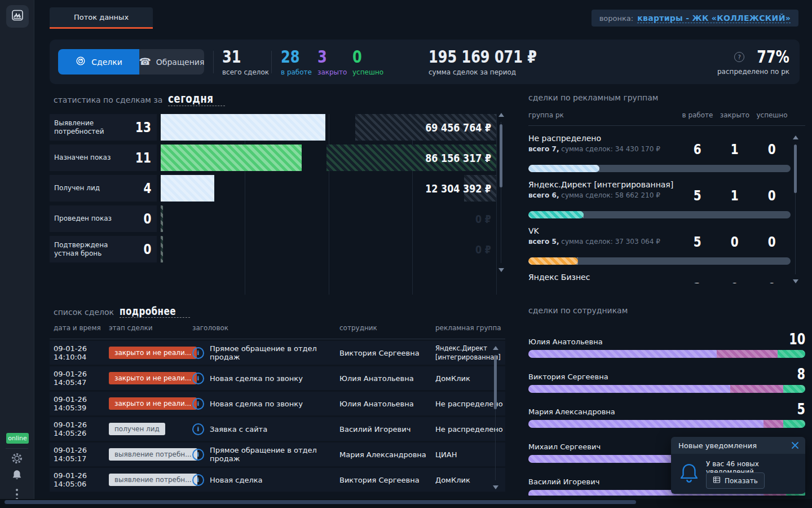  What do you see at coordinates (89, 128) in the screenshot?
I see `stage-label: Выявление потребностей` at bounding box center [89, 128].